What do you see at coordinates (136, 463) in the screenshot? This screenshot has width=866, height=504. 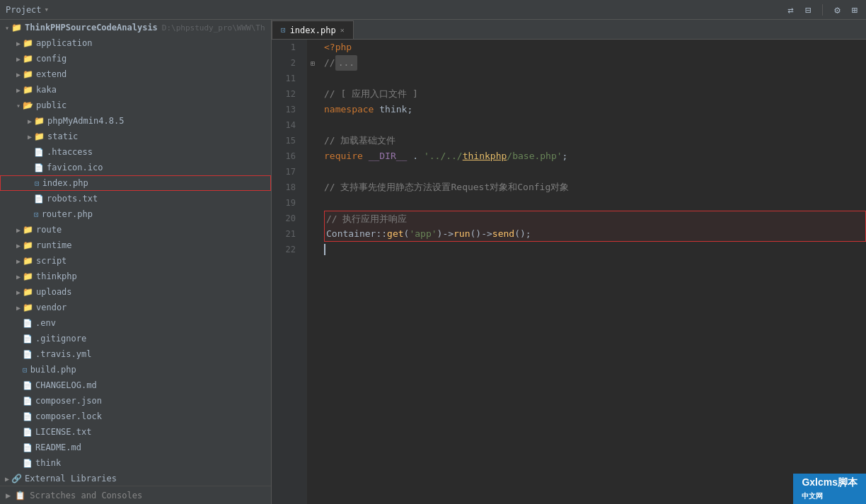 I see `sidebar-item-think: ▶ 📄 think` at bounding box center [136, 463].